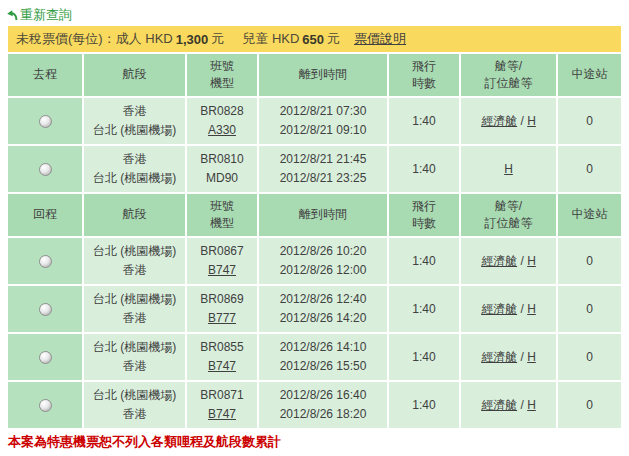 This screenshot has height=456, width=629. Describe the element at coordinates (46, 15) in the screenshot. I see `requery-label: 重新查詢` at that location.